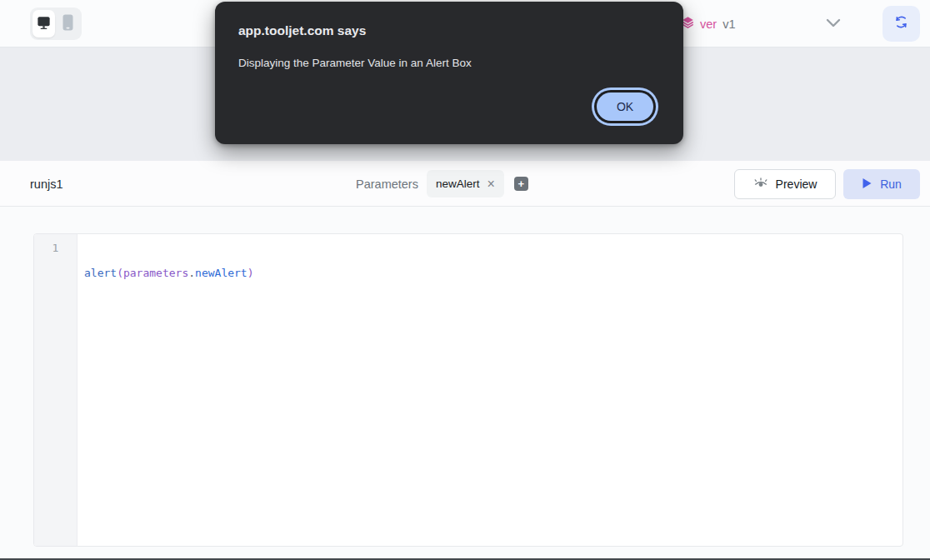 The height and width of the screenshot is (560, 930). Describe the element at coordinates (43, 23) in the screenshot. I see `desktop-toggle-button` at that location.